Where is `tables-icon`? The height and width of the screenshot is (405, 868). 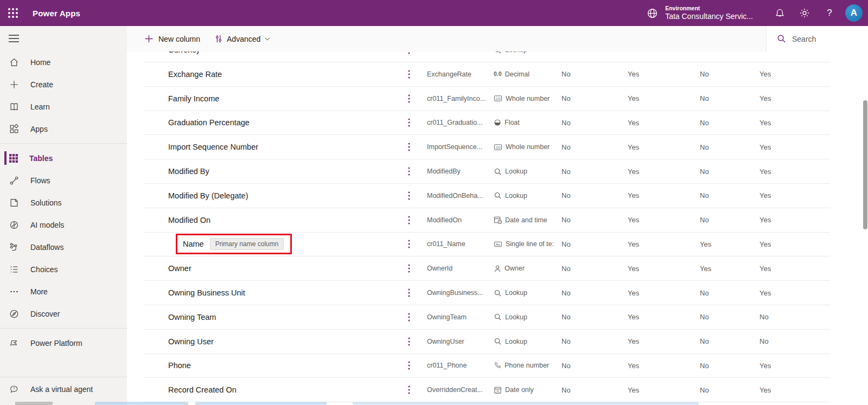
tables-icon is located at coordinates (14, 158).